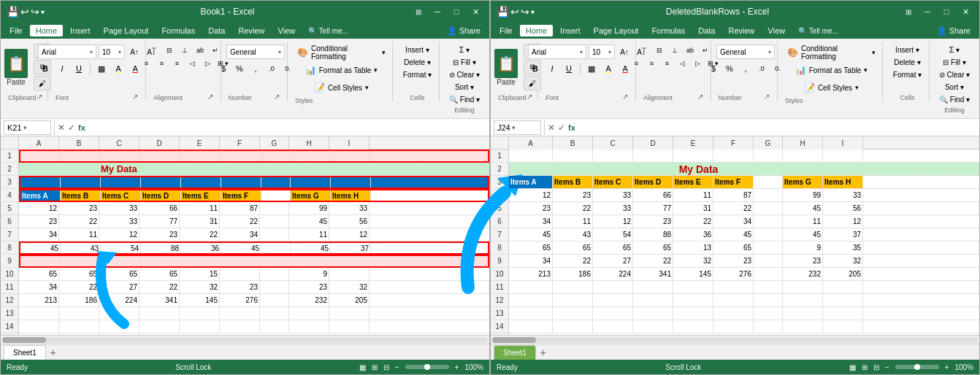 The image size is (980, 375). What do you see at coordinates (531, 143) in the screenshot?
I see `col-header-a-2: A` at bounding box center [531, 143].